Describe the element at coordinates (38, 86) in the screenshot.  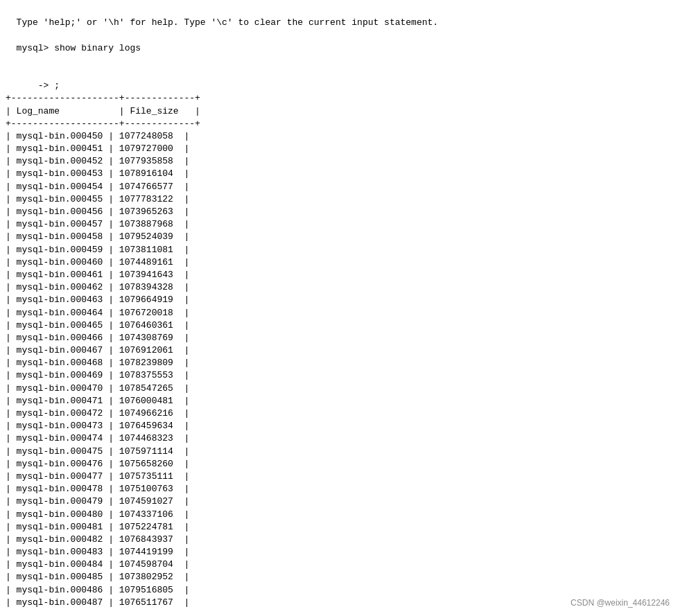
I see `mysql-prompt2: -> ;` at that location.